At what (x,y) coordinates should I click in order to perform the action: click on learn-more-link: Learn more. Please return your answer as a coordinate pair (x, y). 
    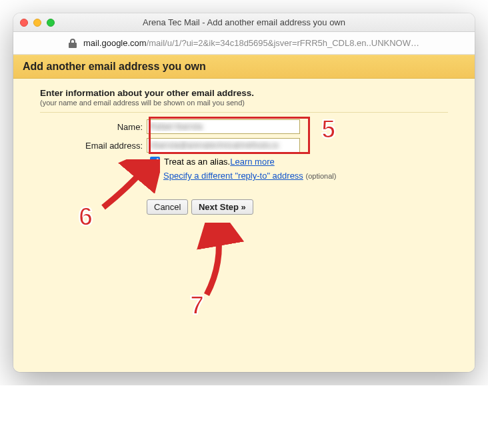
    Looking at the image, I should click on (252, 161).